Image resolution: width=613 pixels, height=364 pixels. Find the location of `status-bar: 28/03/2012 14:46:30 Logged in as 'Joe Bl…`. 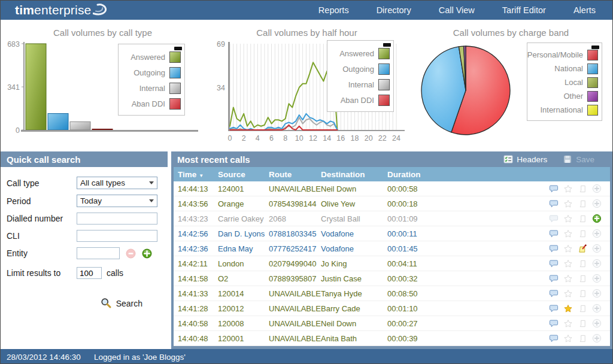

status-bar: 28/03/2012 14:46:30 Logged in as 'Joe Bl… is located at coordinates (306, 357).